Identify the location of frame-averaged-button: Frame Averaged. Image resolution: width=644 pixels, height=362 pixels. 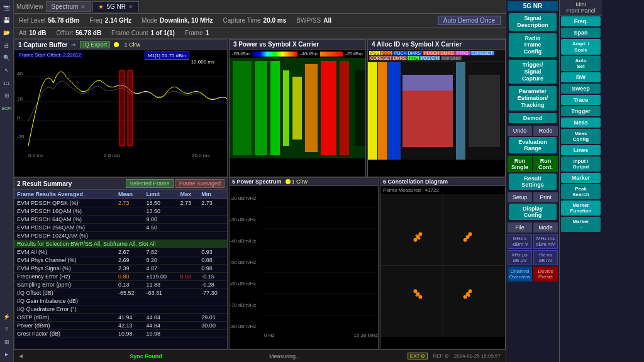
(200, 184).